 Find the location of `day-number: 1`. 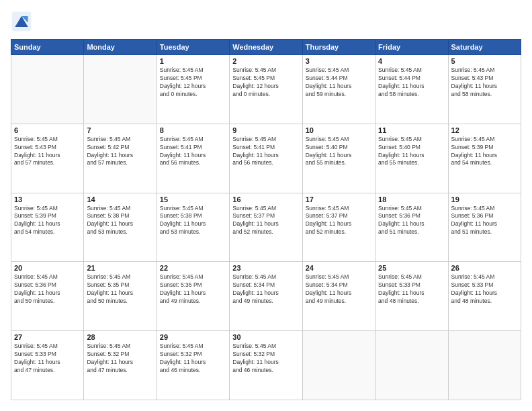

day-number: 1 is located at coordinates (193, 61).